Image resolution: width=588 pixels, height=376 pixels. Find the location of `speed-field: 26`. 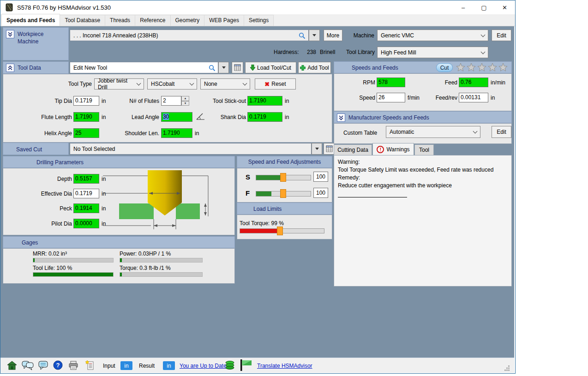

speed-field: 26 is located at coordinates (391, 98).